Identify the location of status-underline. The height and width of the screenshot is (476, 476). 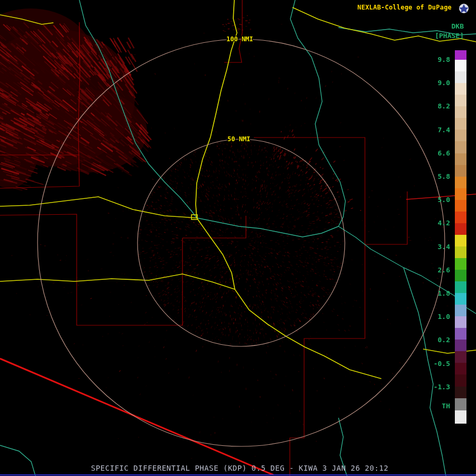
(238, 475).